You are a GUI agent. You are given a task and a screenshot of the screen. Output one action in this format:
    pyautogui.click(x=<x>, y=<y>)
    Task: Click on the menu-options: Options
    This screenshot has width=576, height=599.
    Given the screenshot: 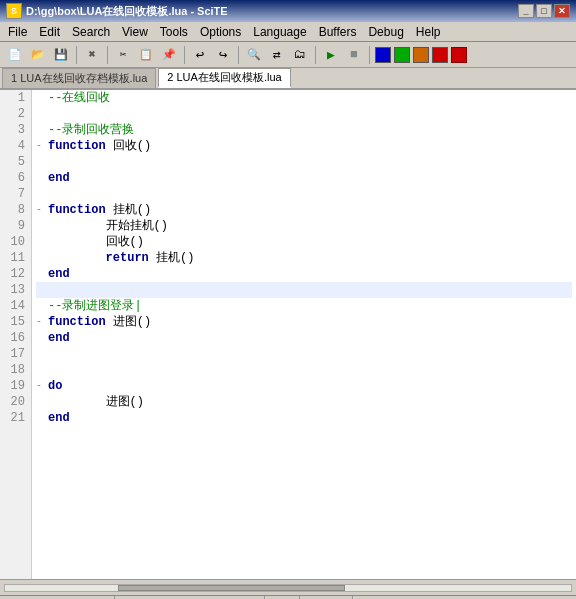 What is the action you would take?
    pyautogui.click(x=220, y=32)
    